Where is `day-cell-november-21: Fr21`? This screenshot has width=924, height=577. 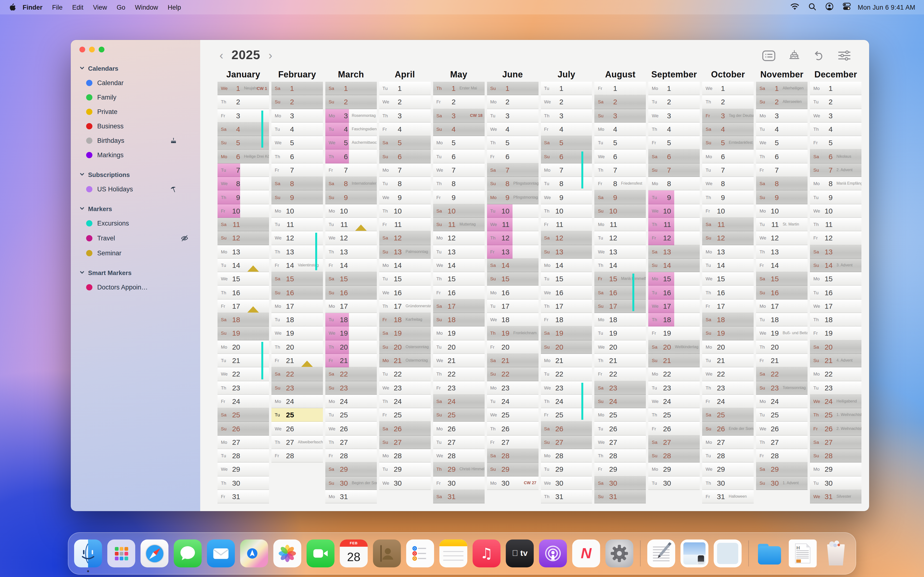
day-cell-november-21: Fr21 is located at coordinates (782, 361).